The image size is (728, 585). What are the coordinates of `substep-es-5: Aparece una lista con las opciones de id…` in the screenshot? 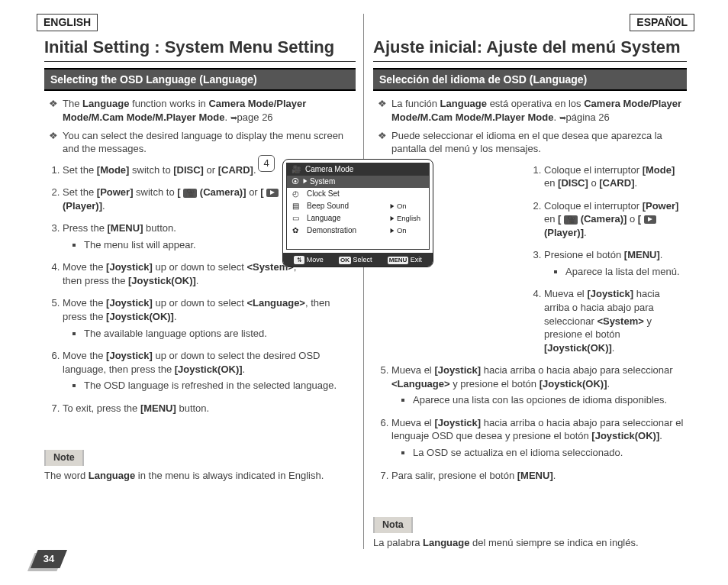 It's located at (549, 400).